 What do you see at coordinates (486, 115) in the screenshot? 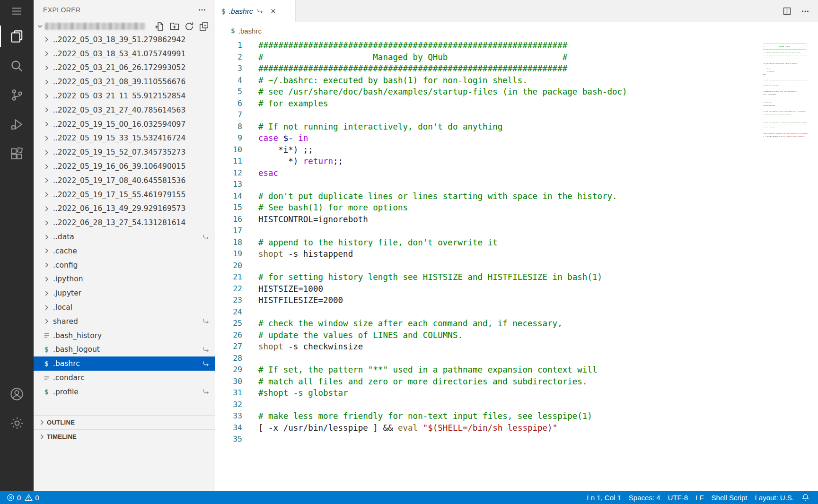
I see `code-line-7: 7` at bounding box center [486, 115].